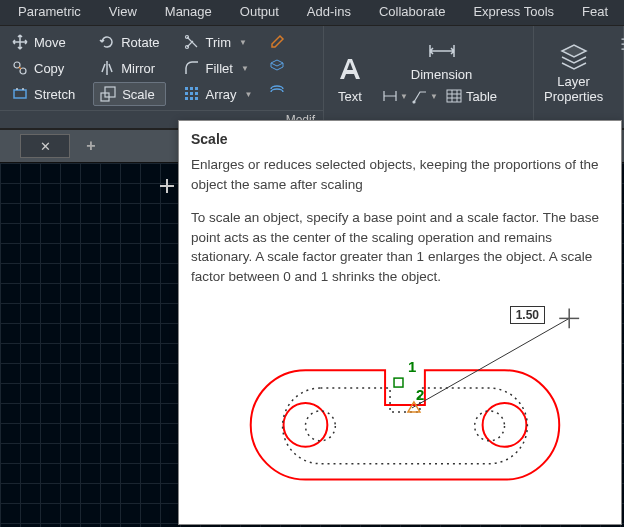 This screenshot has width=624, height=527. I want to click on leader-icon, so click(420, 96).